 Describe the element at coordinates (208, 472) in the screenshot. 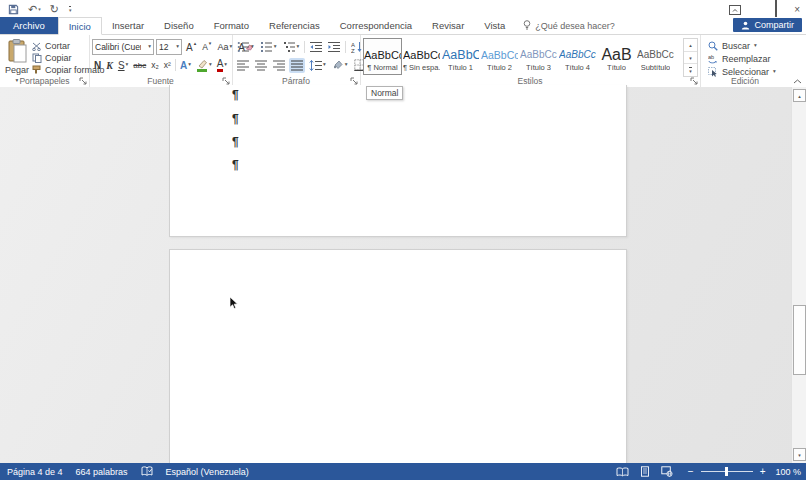

I see `language-indicator: Español (Venezuela)` at that location.